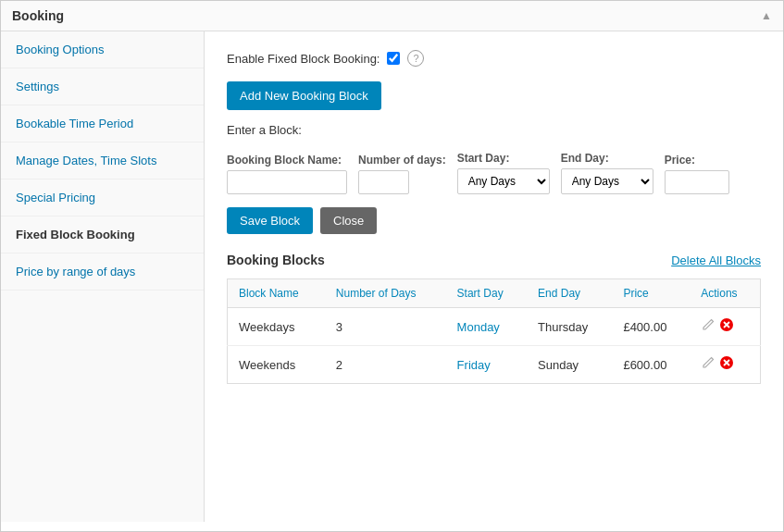  I want to click on sidebar-item-bookable-time-period: Bookable Time Period, so click(102, 124).